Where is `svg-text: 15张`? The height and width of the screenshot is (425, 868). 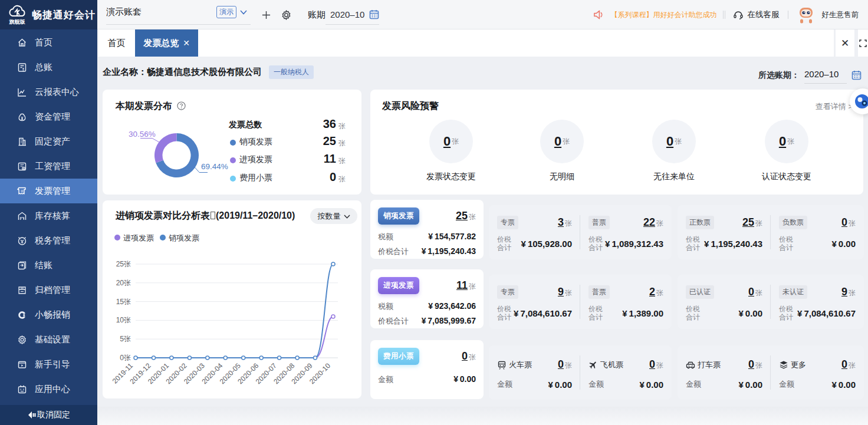 svg-text: 15张 is located at coordinates (124, 302).